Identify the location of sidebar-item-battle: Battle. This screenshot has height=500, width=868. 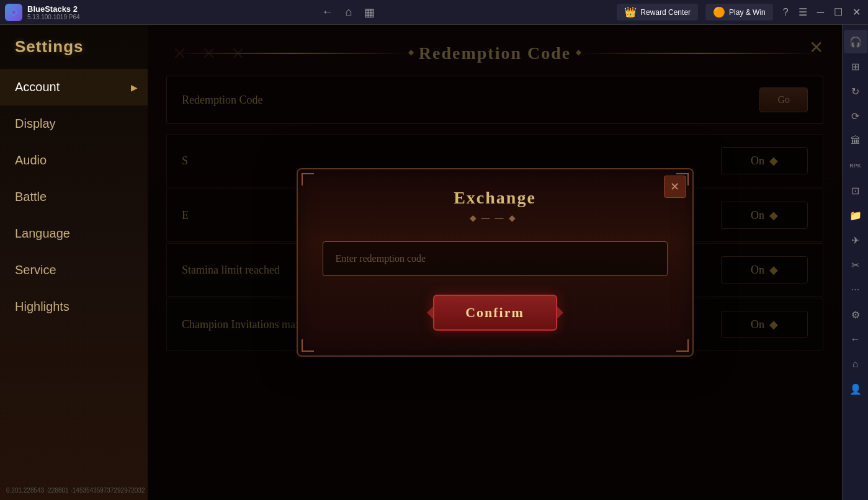
(74, 197).